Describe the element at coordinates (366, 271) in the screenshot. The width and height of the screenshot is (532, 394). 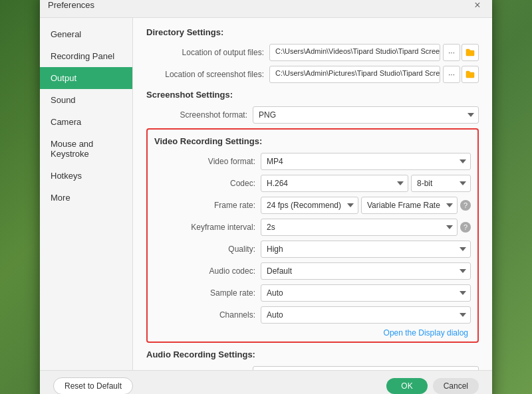
I see `audio-codec-control: Default AAC MP3` at that location.